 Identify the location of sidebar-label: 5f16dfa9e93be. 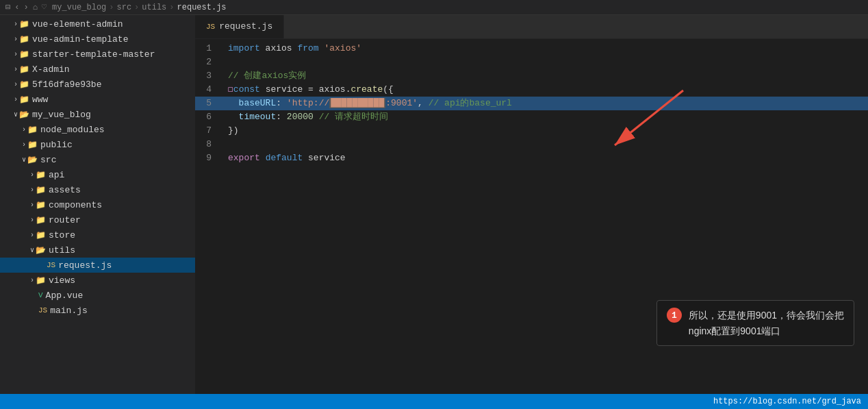
(67, 85).